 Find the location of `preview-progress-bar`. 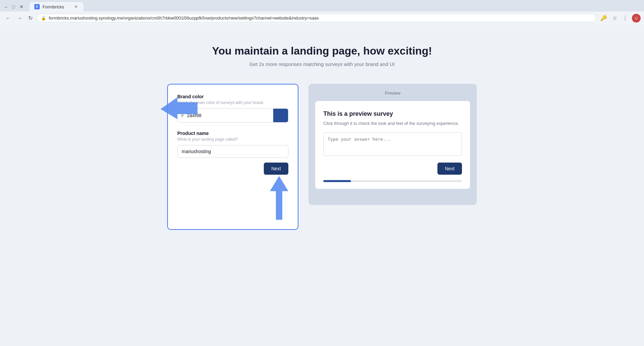

preview-progress-bar is located at coordinates (393, 181).